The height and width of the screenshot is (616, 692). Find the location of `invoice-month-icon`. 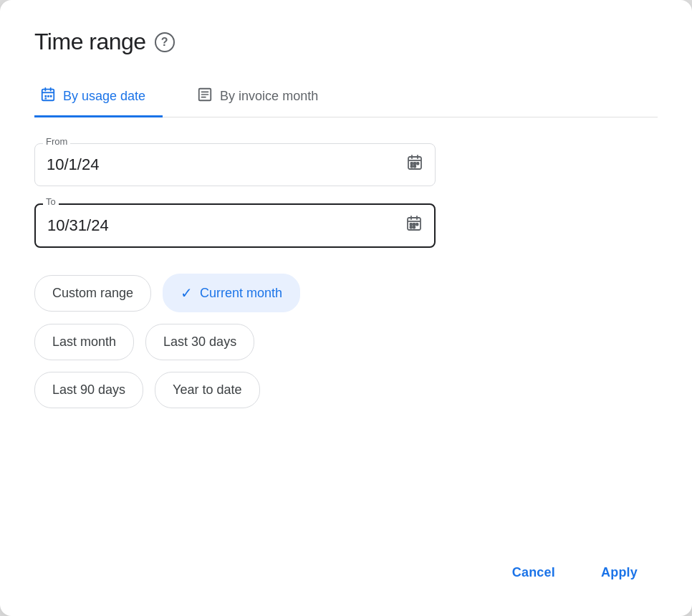

invoice-month-icon is located at coordinates (205, 96).